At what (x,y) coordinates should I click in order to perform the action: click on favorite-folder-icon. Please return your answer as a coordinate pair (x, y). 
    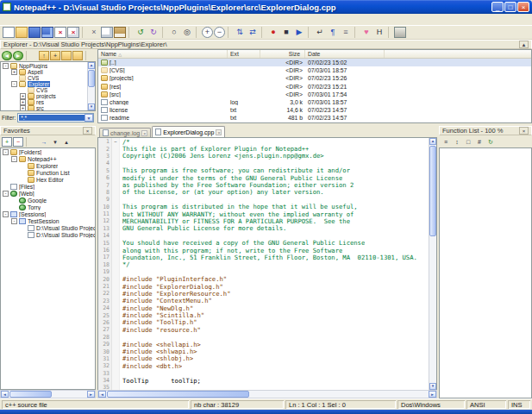
    Looking at the image, I should click on (78, 55).